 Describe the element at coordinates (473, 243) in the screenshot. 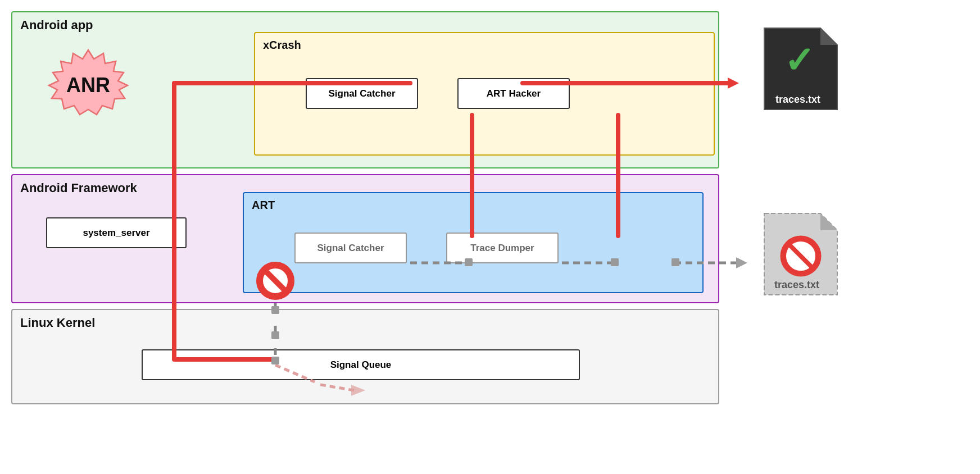

I see `art-box: ART Signal Catcher Trace Dumper` at that location.